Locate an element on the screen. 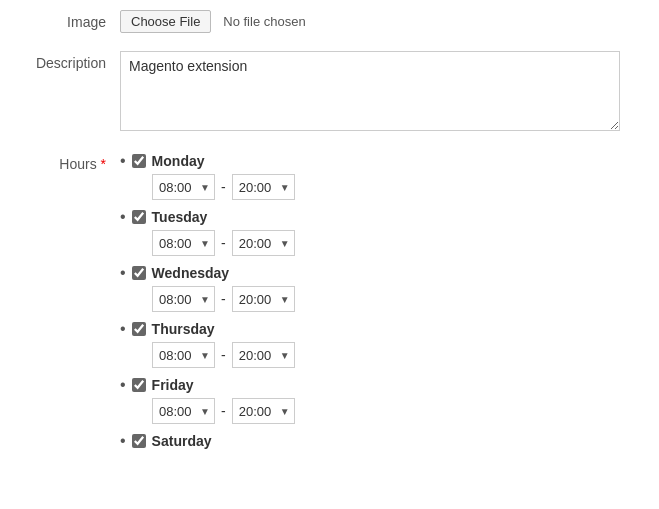 Image resolution: width=659 pixels, height=509 pixels. description-label: Description is located at coordinates (70, 61).